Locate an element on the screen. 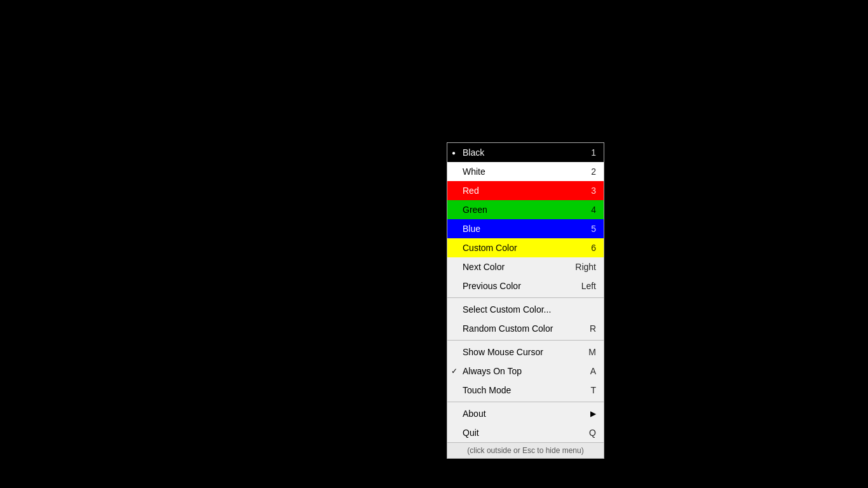 Image resolution: width=868 pixels, height=488 pixels. menu-item-random-custom-color: Random Custom Color R is located at coordinates (526, 329).